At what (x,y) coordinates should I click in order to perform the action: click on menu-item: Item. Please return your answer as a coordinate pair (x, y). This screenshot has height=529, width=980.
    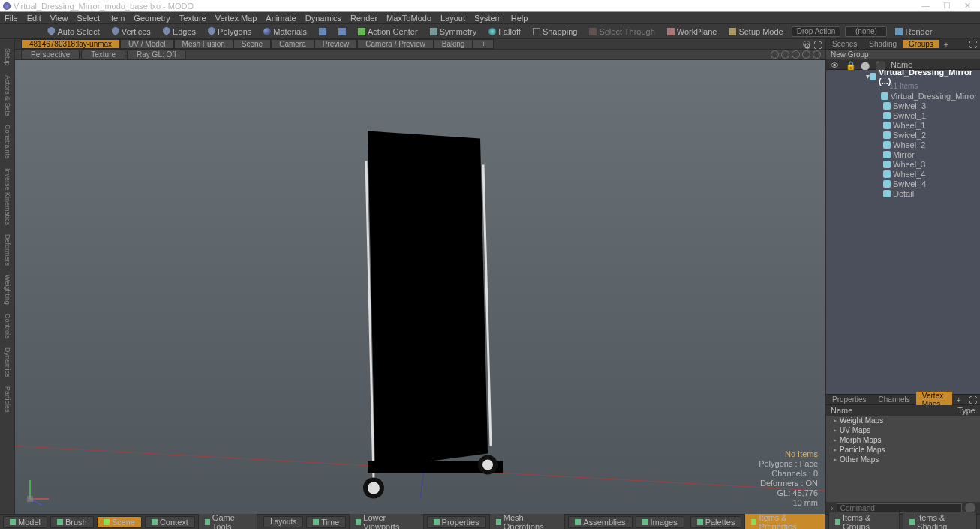
    Looking at the image, I should click on (117, 18).